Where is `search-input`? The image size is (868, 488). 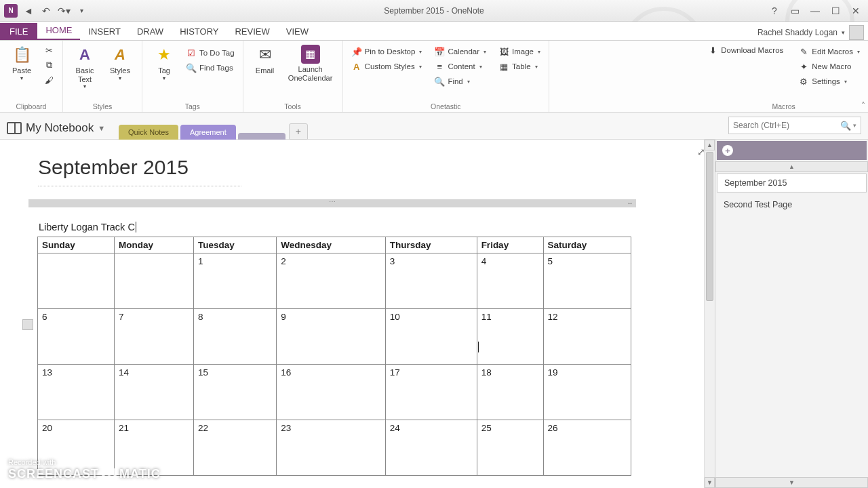
search-input is located at coordinates (787, 125).